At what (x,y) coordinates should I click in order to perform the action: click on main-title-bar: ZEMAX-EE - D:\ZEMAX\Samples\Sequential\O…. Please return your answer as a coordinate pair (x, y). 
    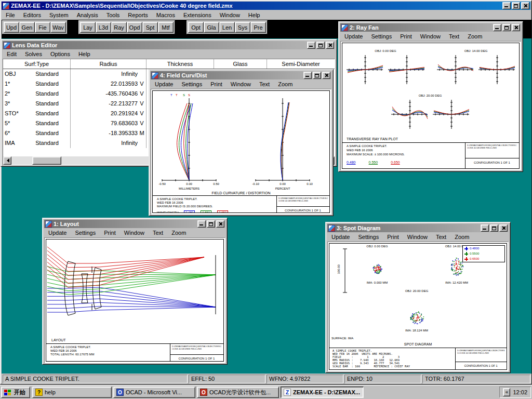
    Looking at the image, I should click on (266, 6).